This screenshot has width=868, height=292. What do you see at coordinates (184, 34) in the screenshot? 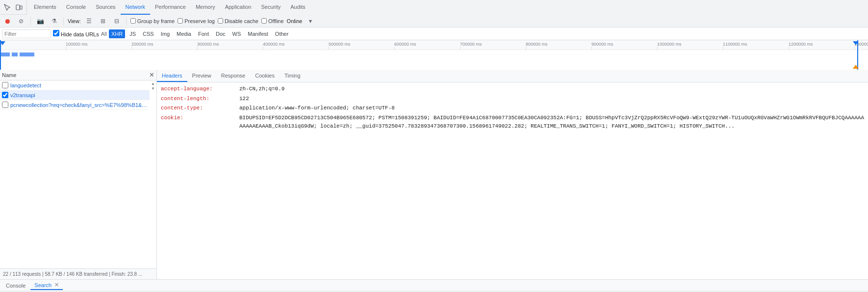
I see `filter-media-btn: Media` at bounding box center [184, 34].